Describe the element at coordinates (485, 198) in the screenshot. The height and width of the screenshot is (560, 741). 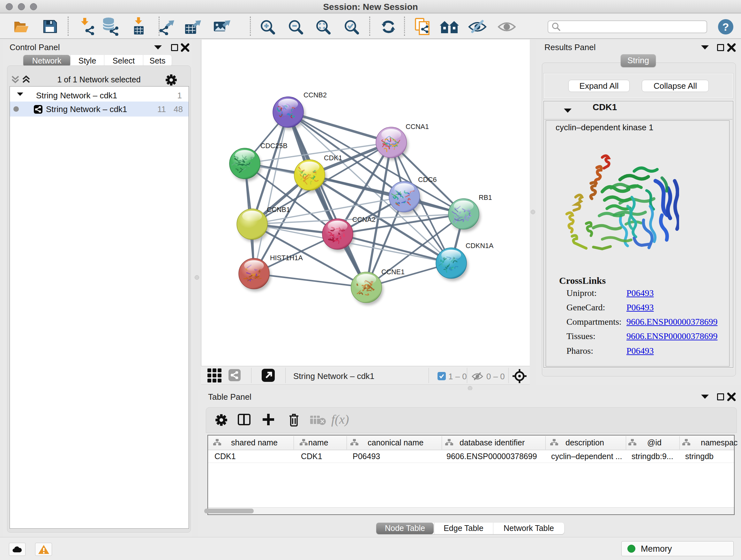
I see `svg-text: RB1` at that location.